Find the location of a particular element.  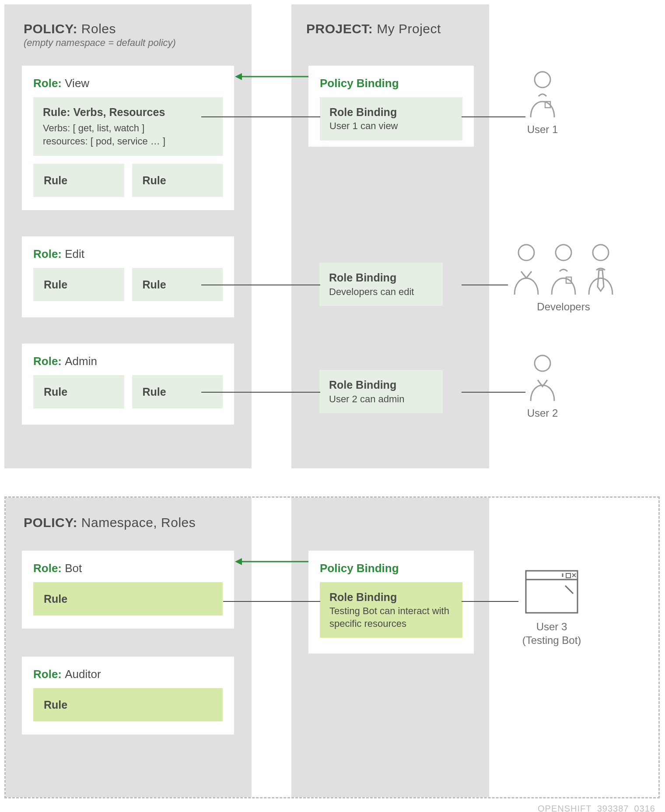

user1-figure: User 1 is located at coordinates (542, 103).